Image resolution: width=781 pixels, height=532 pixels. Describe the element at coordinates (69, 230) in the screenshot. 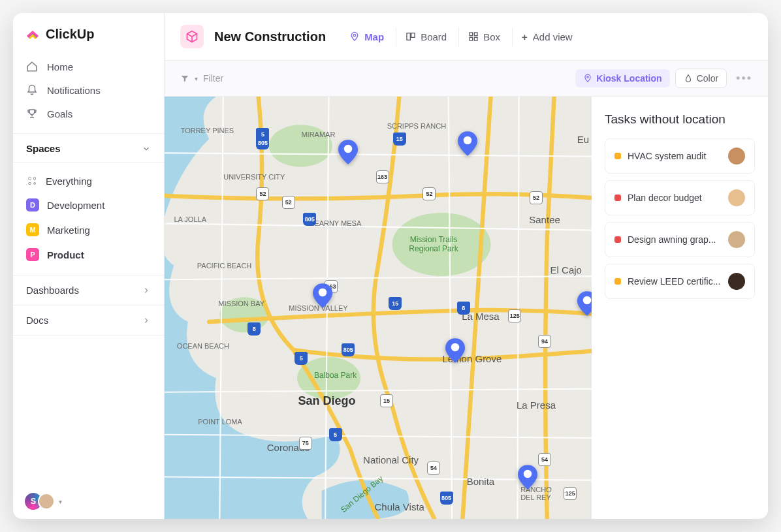

I see `space-label: Marketing` at that location.